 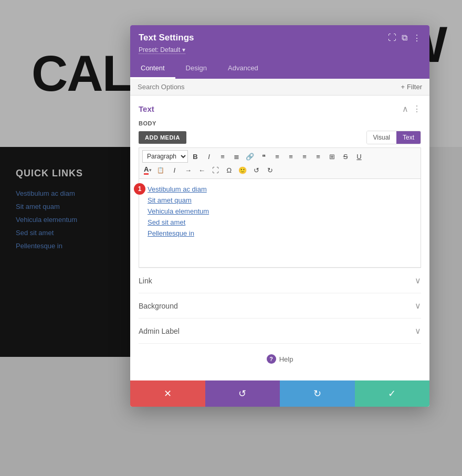 I want to click on tab-advanced: Advanced, so click(x=243, y=69).